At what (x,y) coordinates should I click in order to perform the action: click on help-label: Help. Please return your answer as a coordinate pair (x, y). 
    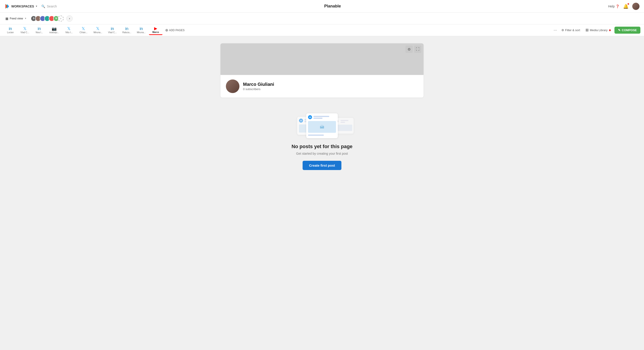
    Looking at the image, I should click on (612, 6).